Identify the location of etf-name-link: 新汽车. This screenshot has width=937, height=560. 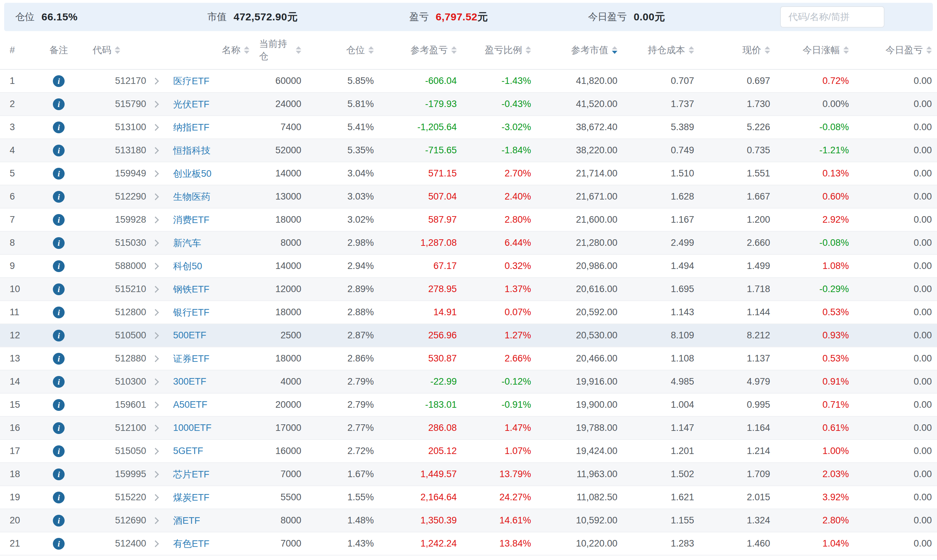
(187, 243).